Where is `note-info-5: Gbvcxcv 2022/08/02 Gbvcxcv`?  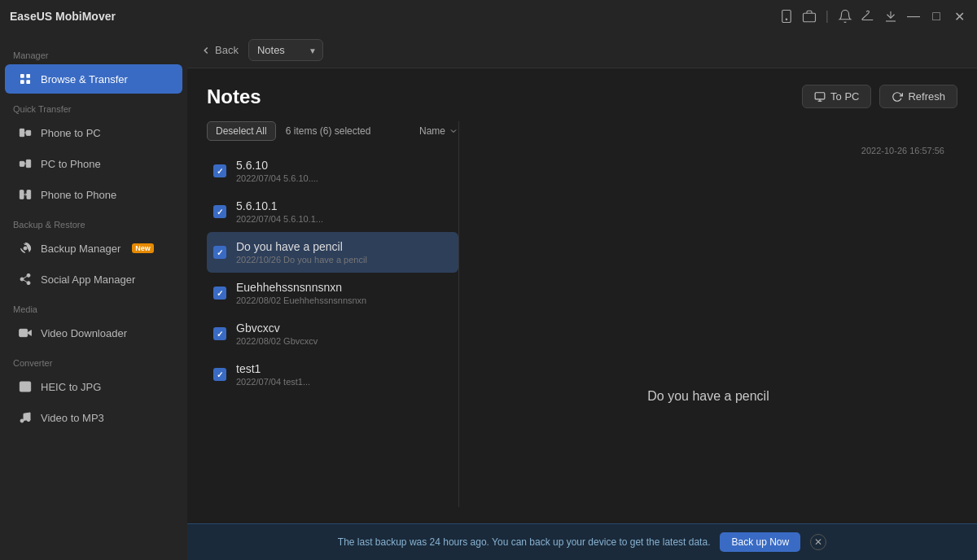
note-info-5: Gbvcxcv 2022/08/02 Gbvcxcv is located at coordinates (344, 334).